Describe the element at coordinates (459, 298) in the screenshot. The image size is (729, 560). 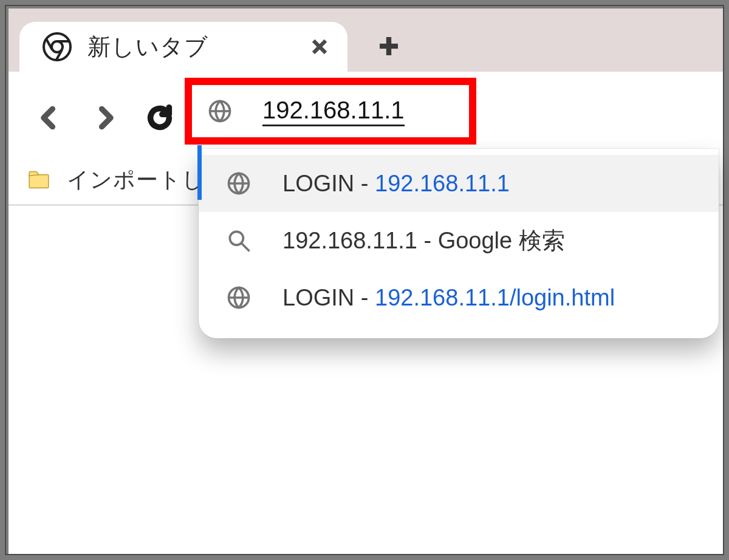
I see `suggestion-item: LOGIN - 192.168.11.1/login.html` at that location.